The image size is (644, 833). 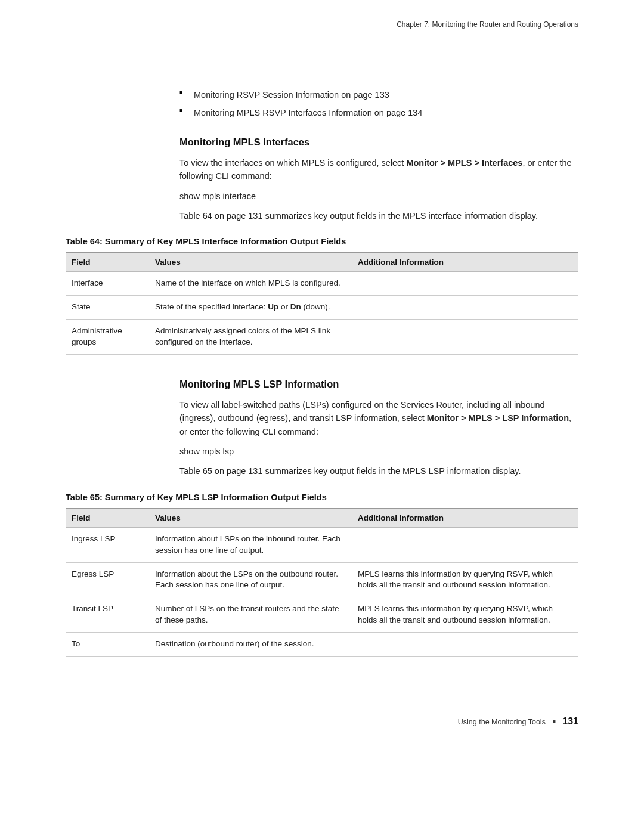 I want to click on cell-field: Transit LSP, so click(x=107, y=615).